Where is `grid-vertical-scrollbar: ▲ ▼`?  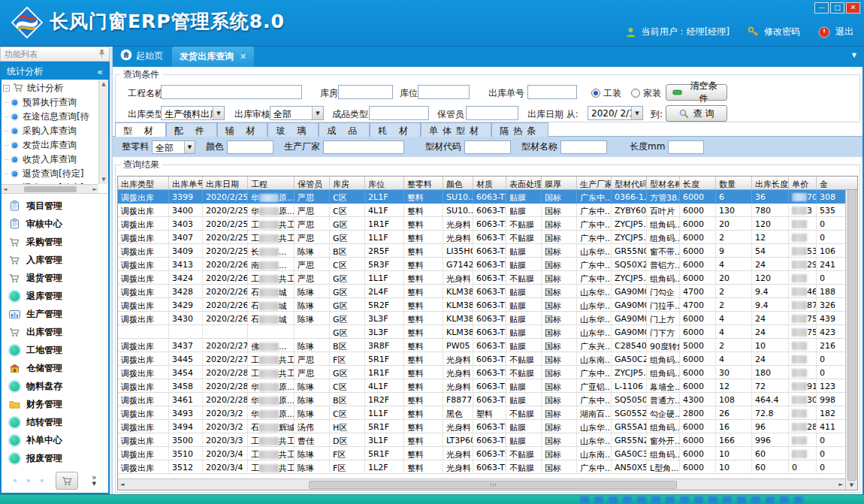
grid-vertical-scrollbar: ▲ ▼ is located at coordinates (851, 333).